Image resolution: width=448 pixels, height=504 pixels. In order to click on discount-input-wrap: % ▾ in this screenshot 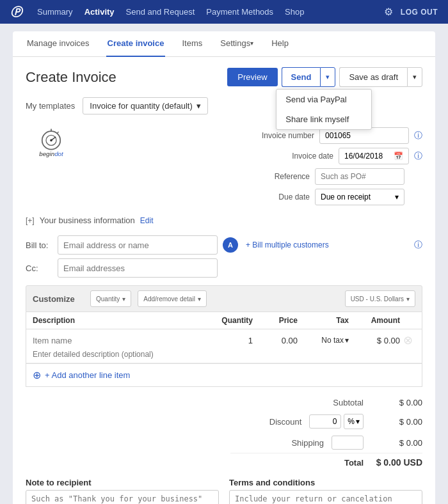, I will do `click(337, 421)`.